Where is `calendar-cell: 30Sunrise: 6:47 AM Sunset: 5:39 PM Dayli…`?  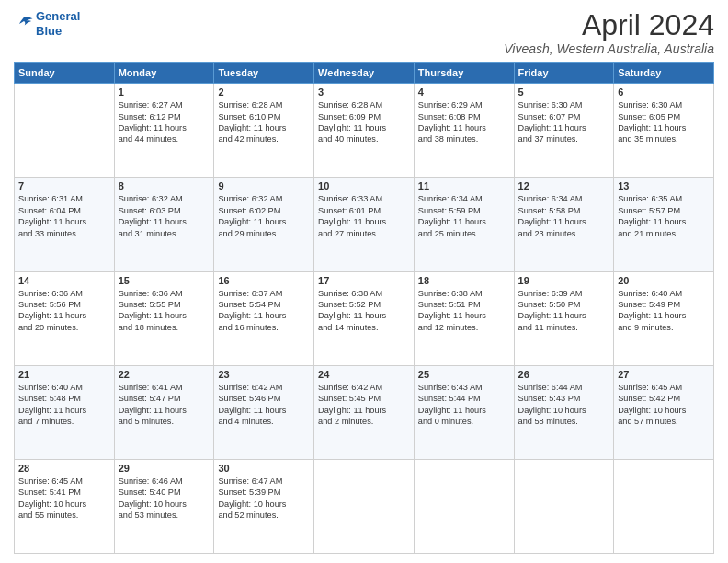 calendar-cell: 30Sunrise: 6:47 AM Sunset: 5:39 PM Dayli… is located at coordinates (265, 506).